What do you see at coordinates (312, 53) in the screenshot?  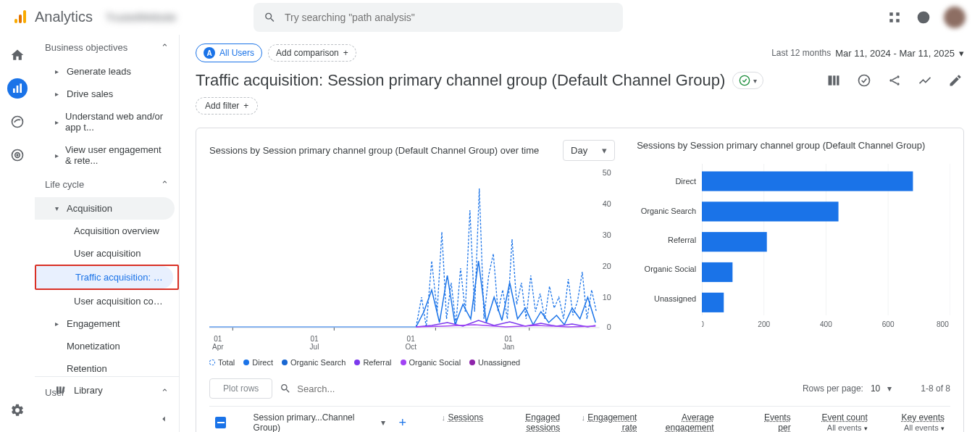 I see `chip-add-comparison: Add comparison +` at bounding box center [312, 53].